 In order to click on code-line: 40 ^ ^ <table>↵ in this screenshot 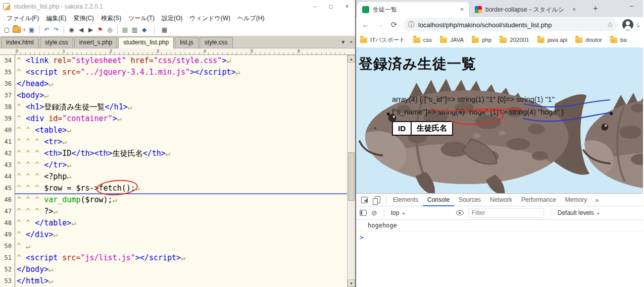, I will do `click(174, 130)`.